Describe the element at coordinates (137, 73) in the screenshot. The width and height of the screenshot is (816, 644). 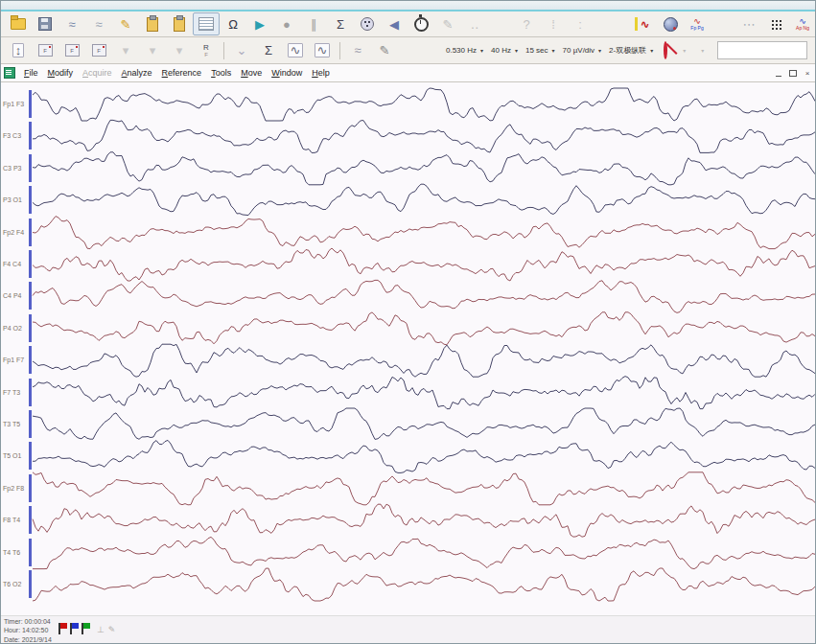
I see `menu-analyze: Analyze` at that location.